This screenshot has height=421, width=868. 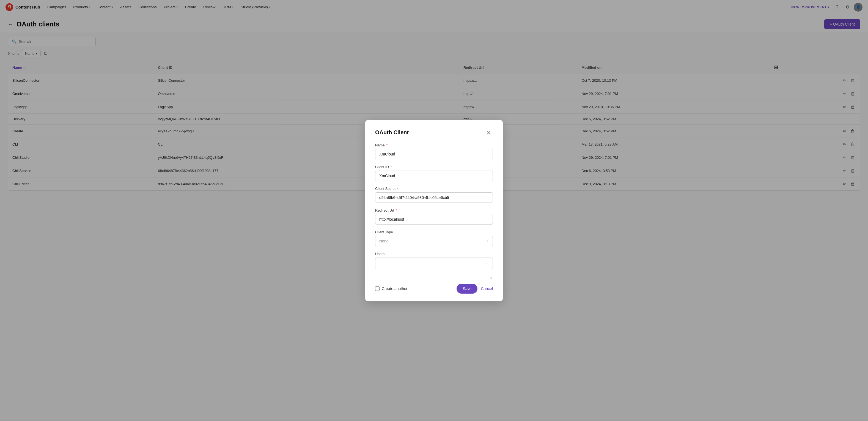 What do you see at coordinates (391, 289) in the screenshot?
I see `create-another-label: Create another` at bounding box center [391, 289].